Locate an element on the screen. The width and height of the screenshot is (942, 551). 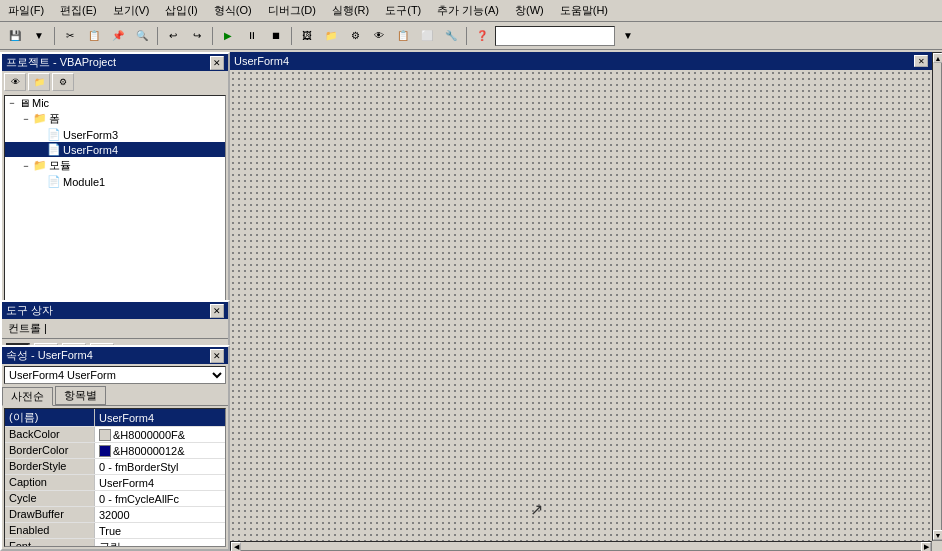
properties-table: (이름) UserForm4 BackColor &H8000000F& Bor… is located at coordinates (115, 478).